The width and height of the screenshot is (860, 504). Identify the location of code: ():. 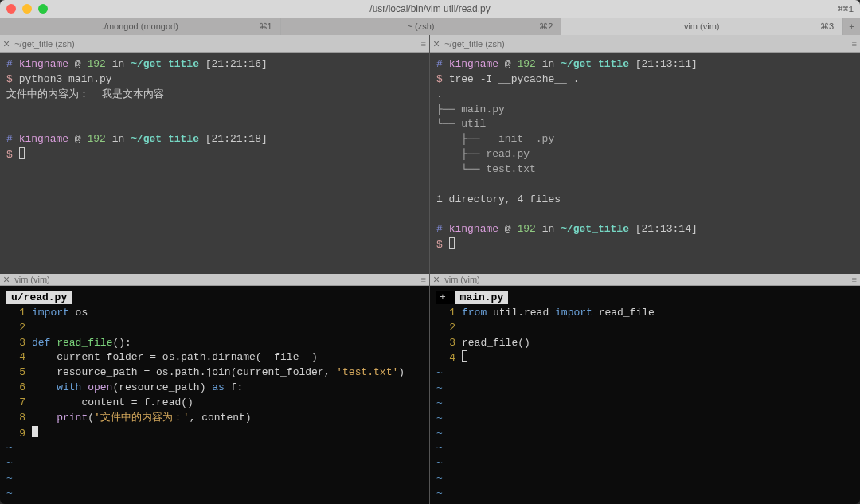
(121, 342).